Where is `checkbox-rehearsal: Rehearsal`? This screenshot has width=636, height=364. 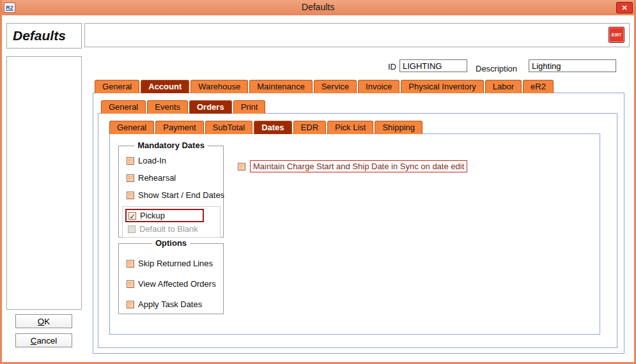 checkbox-rehearsal: Rehearsal is located at coordinates (151, 178).